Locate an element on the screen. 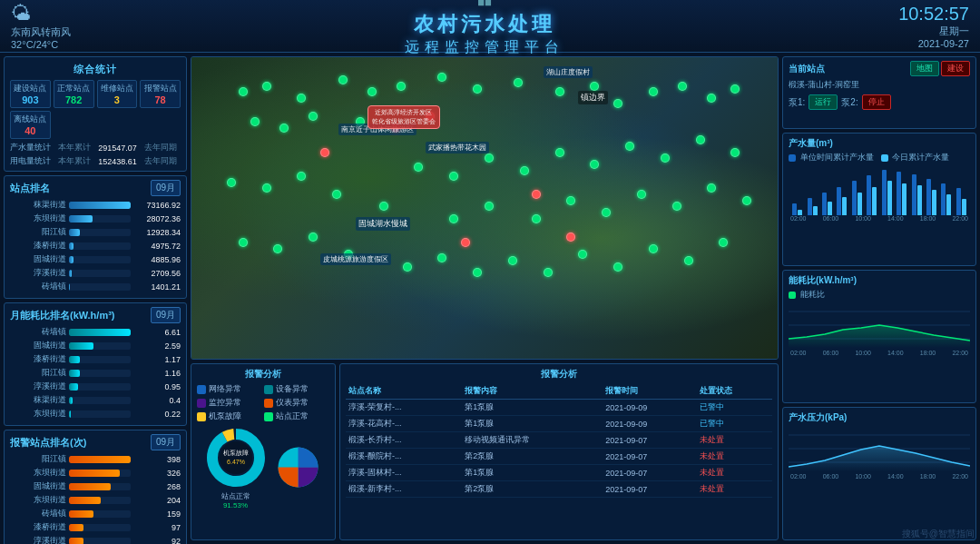  alert-table-title: 报警分析 is located at coordinates (559, 374).